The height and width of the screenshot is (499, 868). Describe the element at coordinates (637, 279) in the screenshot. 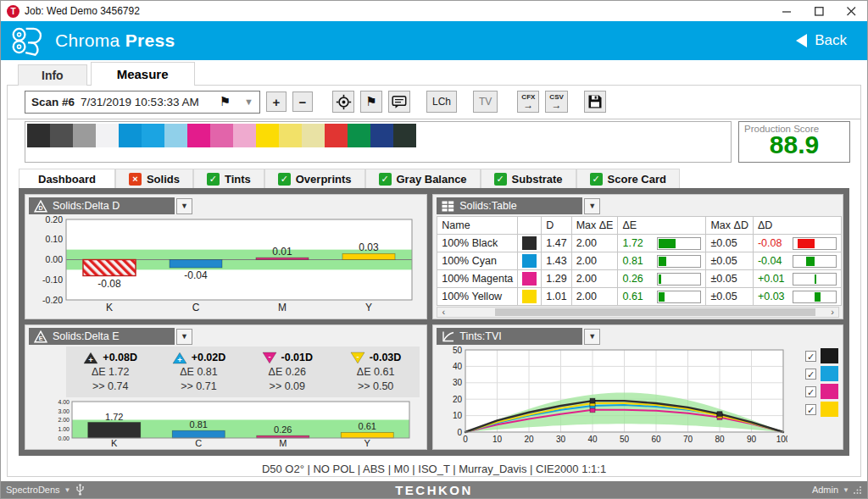

I see `delta-e-value: 0.26` at that location.